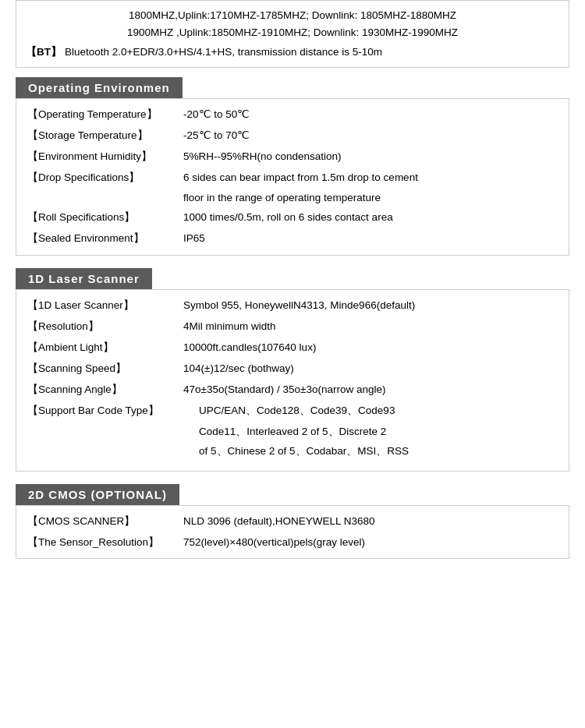 The width and height of the screenshot is (585, 728). I want to click on roll-spec-value: 1000 times/0.5m, roll on 6 sides contact…, so click(370, 218).